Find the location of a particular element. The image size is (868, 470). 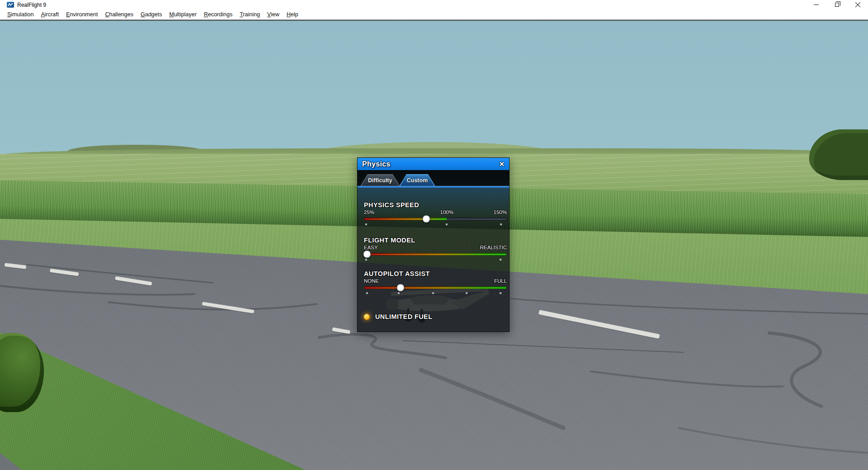

flight-model-slider is located at coordinates (435, 254).